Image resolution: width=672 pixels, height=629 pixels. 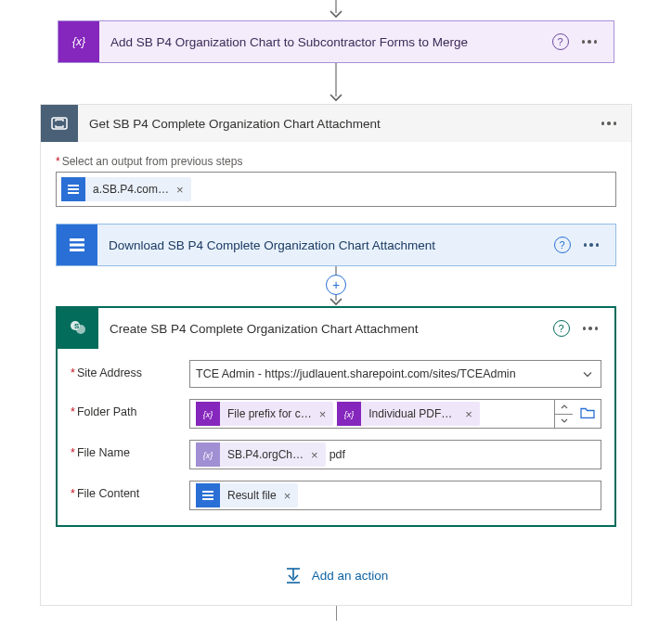 What do you see at coordinates (332, 124) in the screenshot?
I see `container-title: Get SB P4 Complete Organization Chart At…` at bounding box center [332, 124].